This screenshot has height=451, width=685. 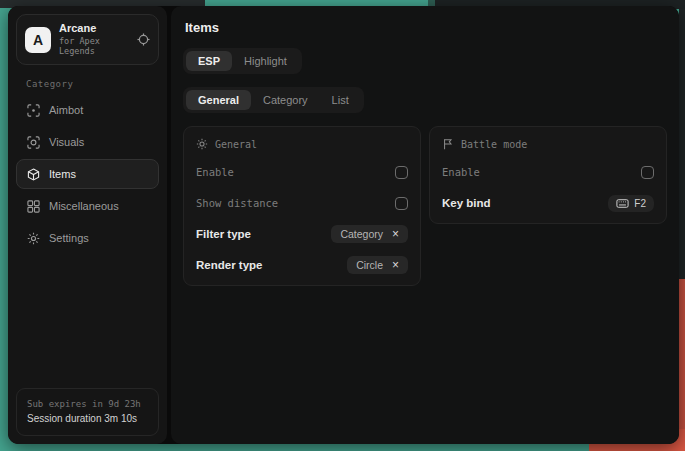 What do you see at coordinates (236, 144) in the screenshot?
I see `card-title: General` at bounding box center [236, 144].